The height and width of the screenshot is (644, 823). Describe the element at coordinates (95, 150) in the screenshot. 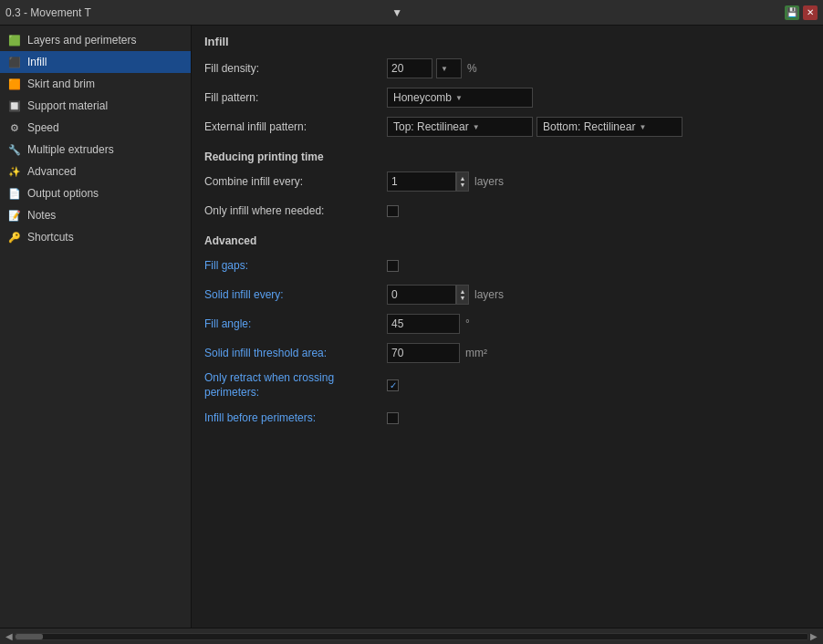

I see `sidebar-item-extruders: 🔧 Multiple extruders` at that location.